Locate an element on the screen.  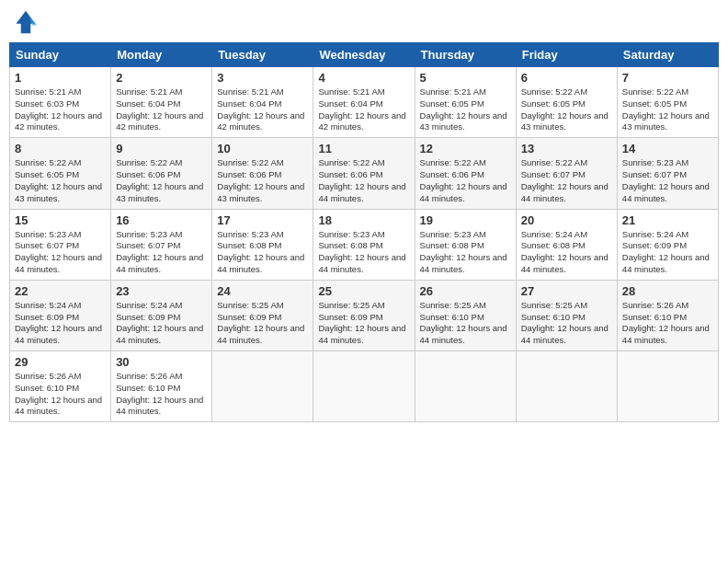
col-header-wednesday: Wednesday is located at coordinates (364, 55).